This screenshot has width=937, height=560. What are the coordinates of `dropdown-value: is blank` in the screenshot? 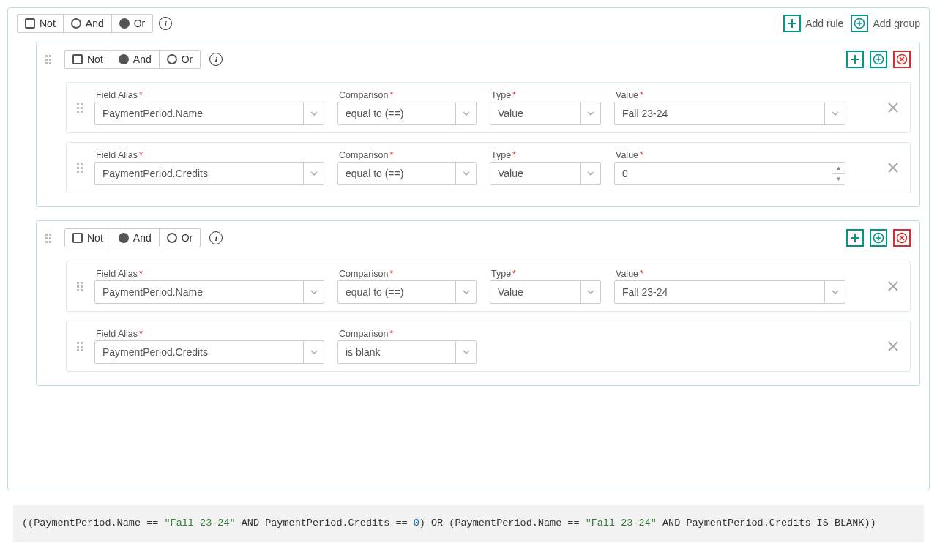 It's located at (397, 352).